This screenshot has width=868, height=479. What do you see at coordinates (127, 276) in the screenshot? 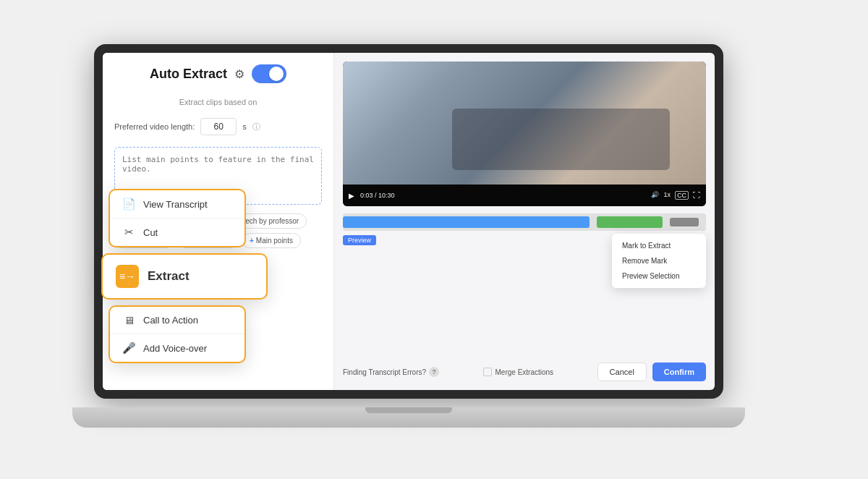
I see `extract-icon: ≡→` at bounding box center [127, 276].